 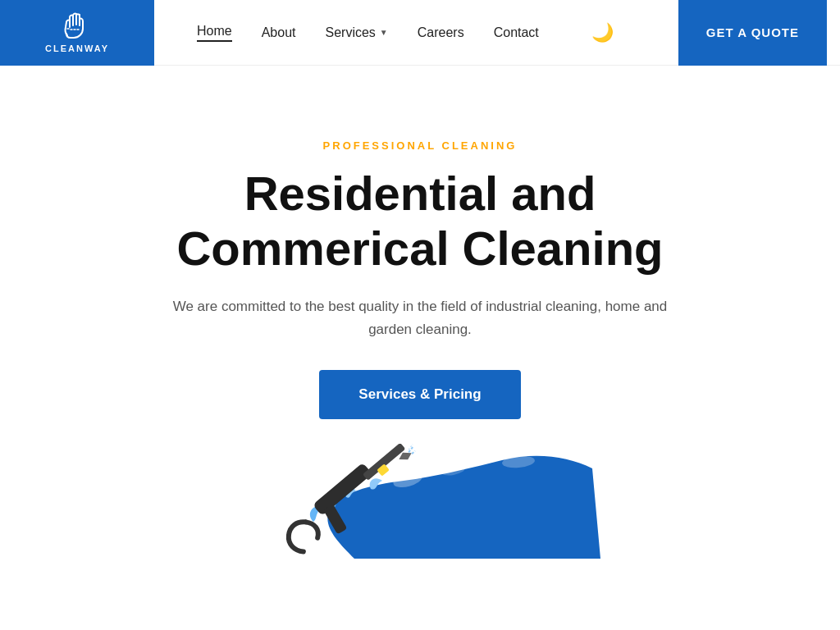 What do you see at coordinates (77, 48) in the screenshot?
I see `logo-text: CLEANWAY` at bounding box center [77, 48].